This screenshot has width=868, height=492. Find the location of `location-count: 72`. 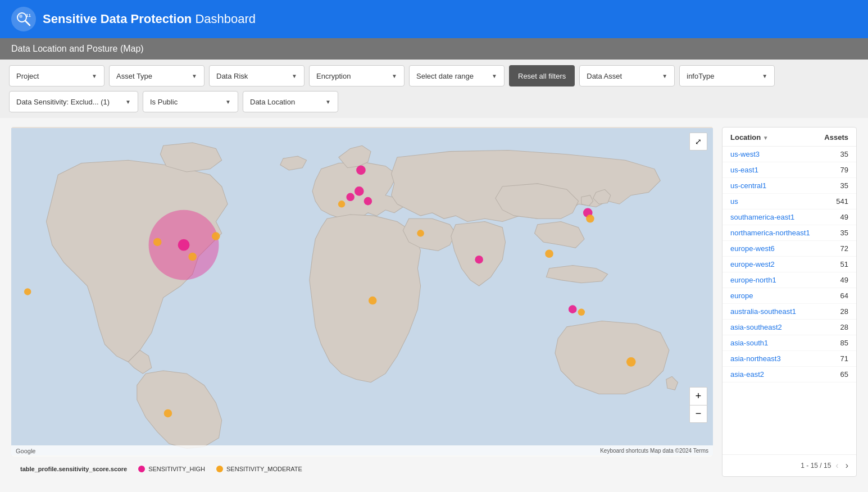

location-count: 72 is located at coordinates (844, 248).